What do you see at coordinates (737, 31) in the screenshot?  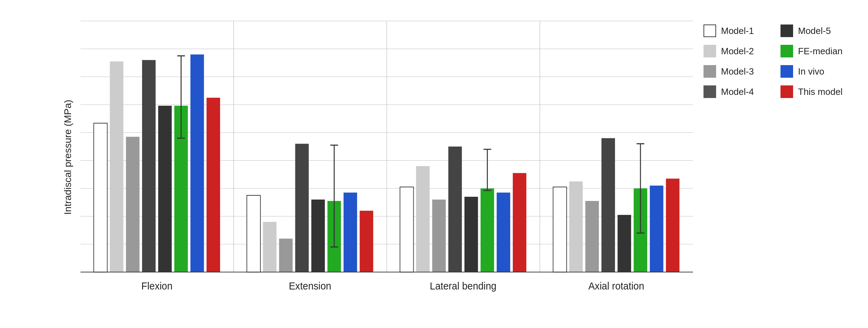 I see `legend-label-model1: Model-1` at bounding box center [737, 31].